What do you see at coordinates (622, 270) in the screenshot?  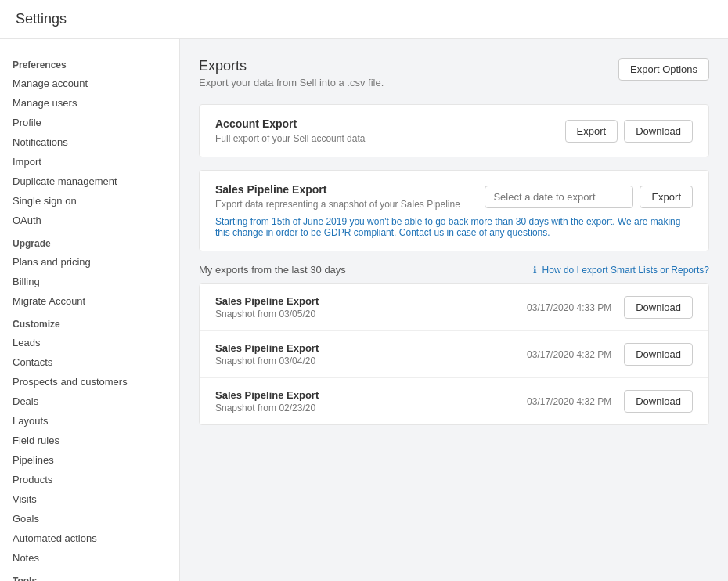 I see `how-to-export-link: ℹ How do I export Smart Lists or Reports…` at bounding box center [622, 270].